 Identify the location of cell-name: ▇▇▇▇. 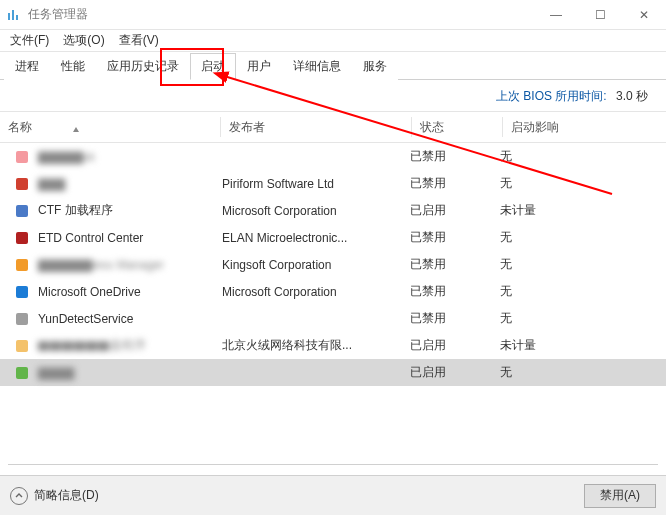
(117, 373).